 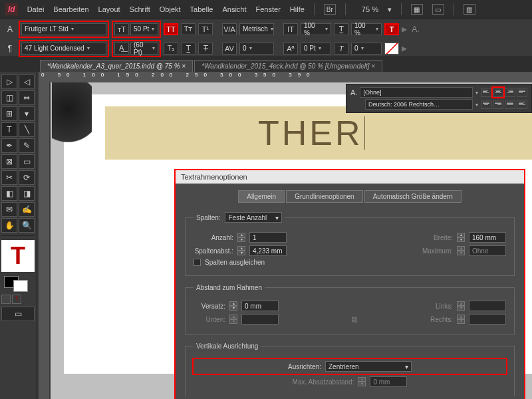 I want to click on screen-mode-icon: ▭, so click(x=438, y=9).